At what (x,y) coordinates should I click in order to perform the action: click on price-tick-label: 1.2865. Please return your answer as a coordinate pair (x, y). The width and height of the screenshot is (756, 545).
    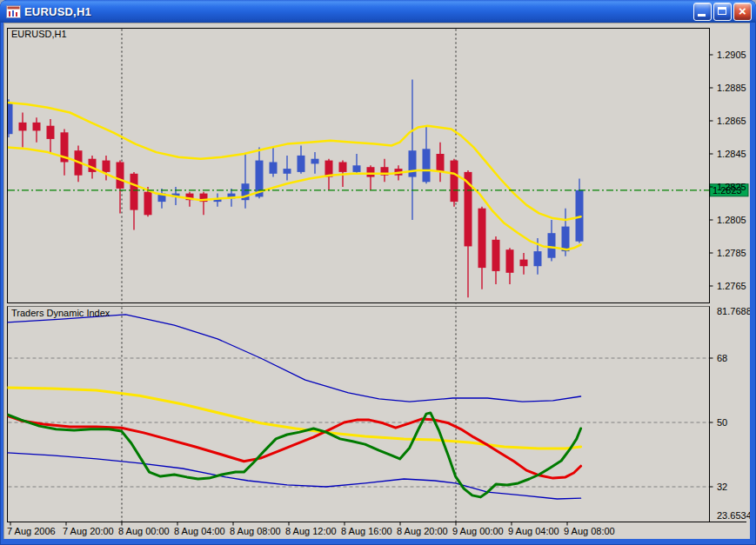
    Looking at the image, I should click on (732, 121).